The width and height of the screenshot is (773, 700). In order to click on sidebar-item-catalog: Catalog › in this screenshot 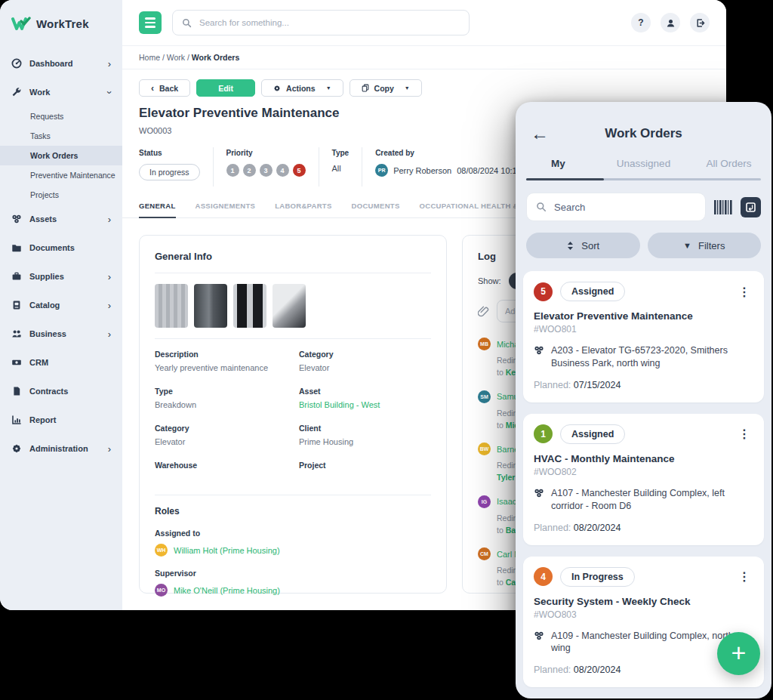, I will do `click(61, 305)`.